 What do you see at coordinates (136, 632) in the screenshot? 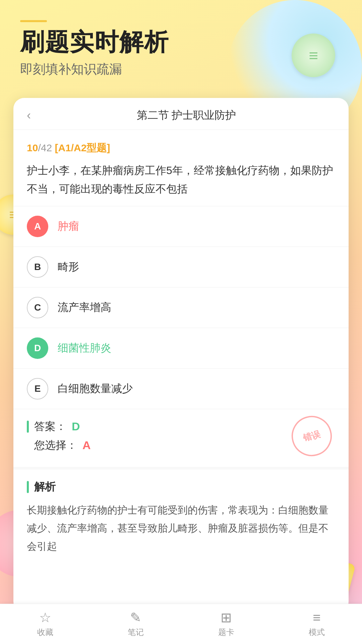
I see `notes-label: 笔记` at bounding box center [136, 632].